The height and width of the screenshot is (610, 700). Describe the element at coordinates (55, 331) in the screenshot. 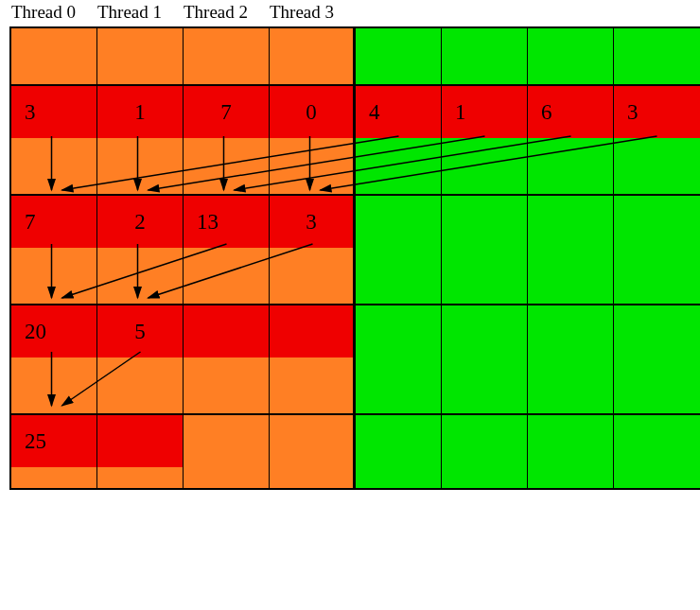

I see `grid-cell: 20` at that location.